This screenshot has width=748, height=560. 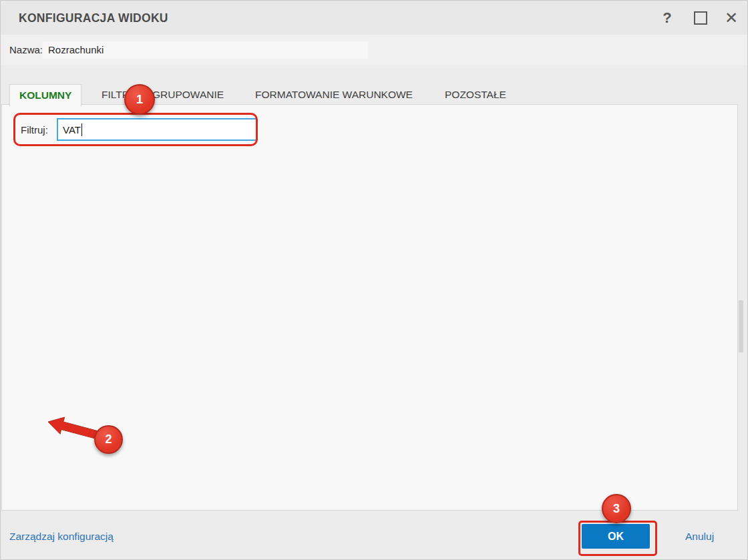 I want to click on annotation-step-2: 2, so click(x=108, y=439).